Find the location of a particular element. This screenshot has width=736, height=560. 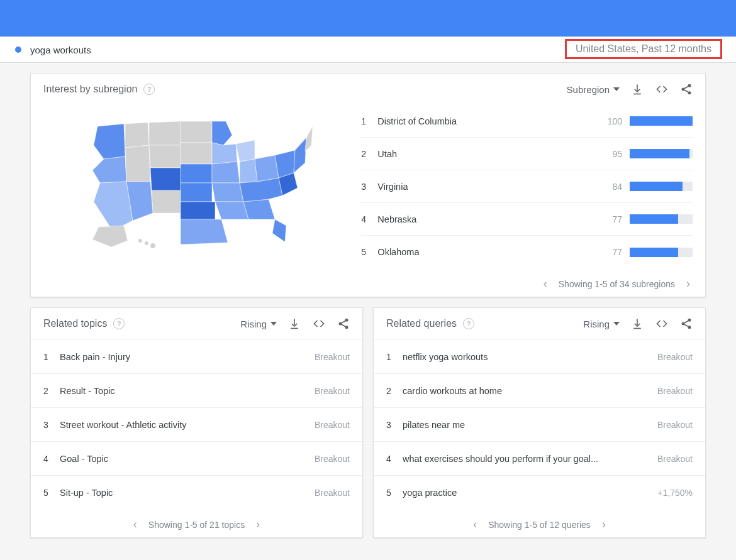

card-title: Related queries is located at coordinates (421, 324).